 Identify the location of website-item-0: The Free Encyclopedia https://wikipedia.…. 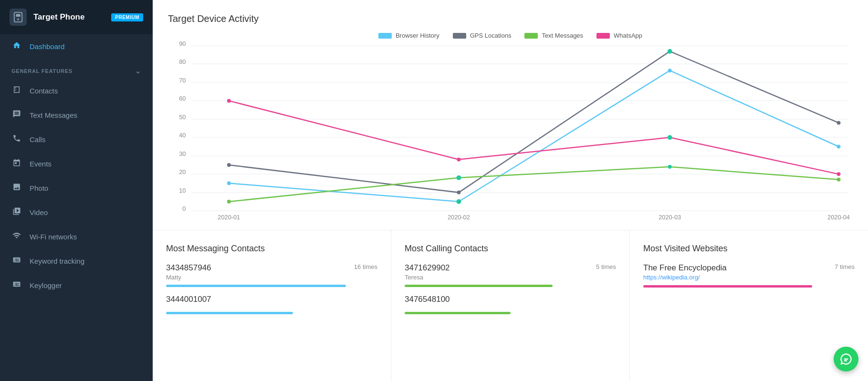
(685, 272).